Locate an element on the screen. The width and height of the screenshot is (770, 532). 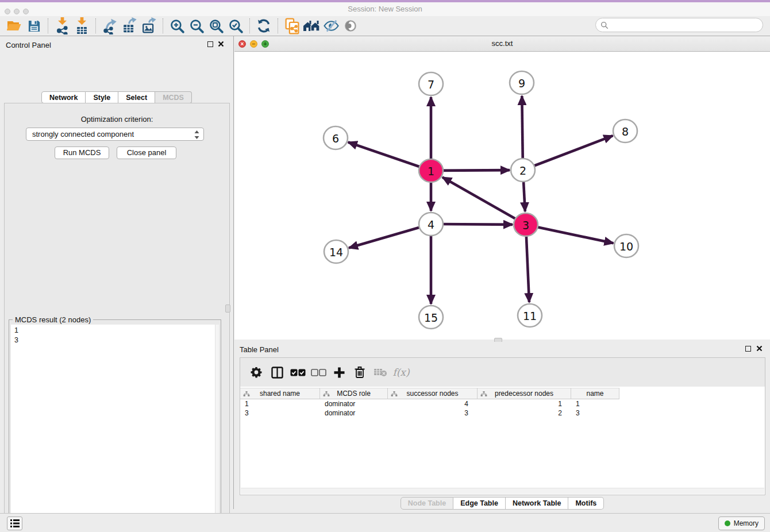
zoom-selected-button is located at coordinates (236, 26).